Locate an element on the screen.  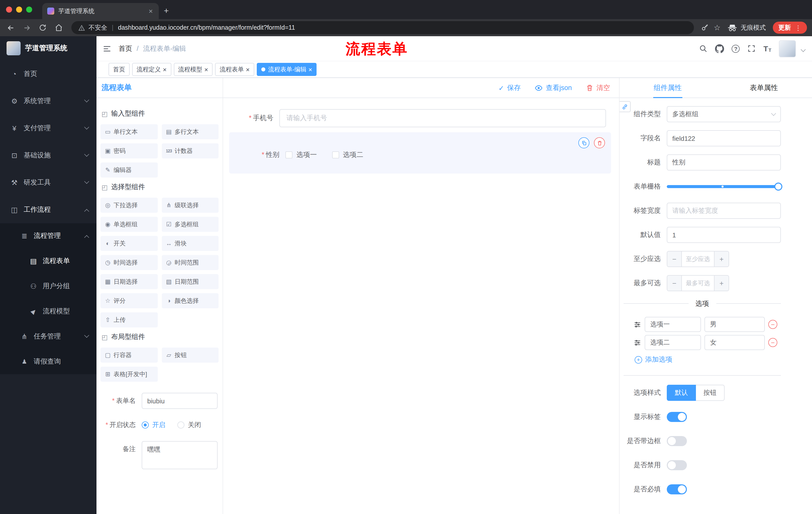
title-input: 性别 is located at coordinates (724, 162).